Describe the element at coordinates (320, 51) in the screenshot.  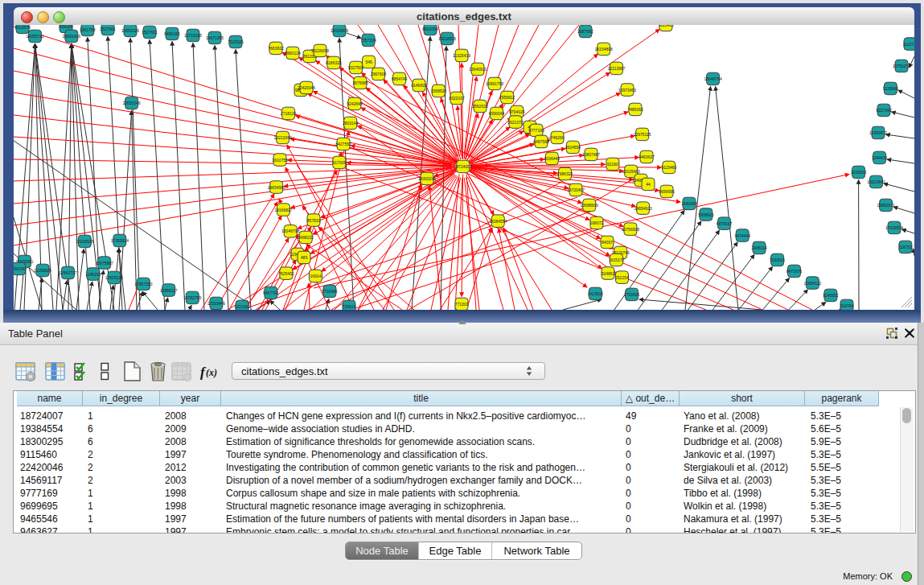
I see `svg-text: 53226058` at that location.